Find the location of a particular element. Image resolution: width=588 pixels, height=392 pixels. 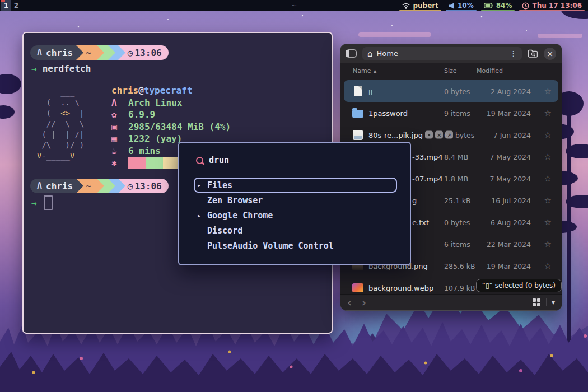

launcher-item-label: Files is located at coordinates (220, 185).